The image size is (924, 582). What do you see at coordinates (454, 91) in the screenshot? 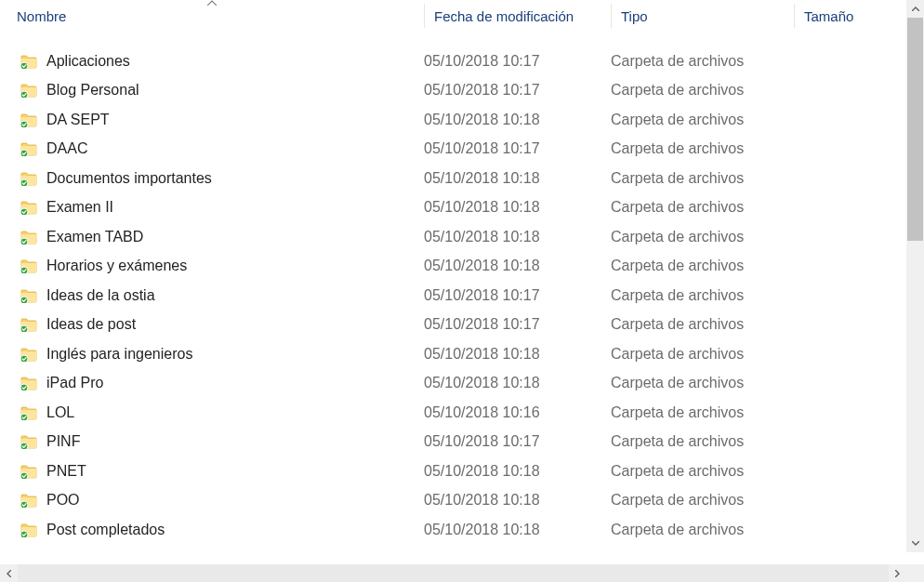
I see `table-row: Blog Personal05/10/2018 10:17Carpeta de …` at bounding box center [454, 91].